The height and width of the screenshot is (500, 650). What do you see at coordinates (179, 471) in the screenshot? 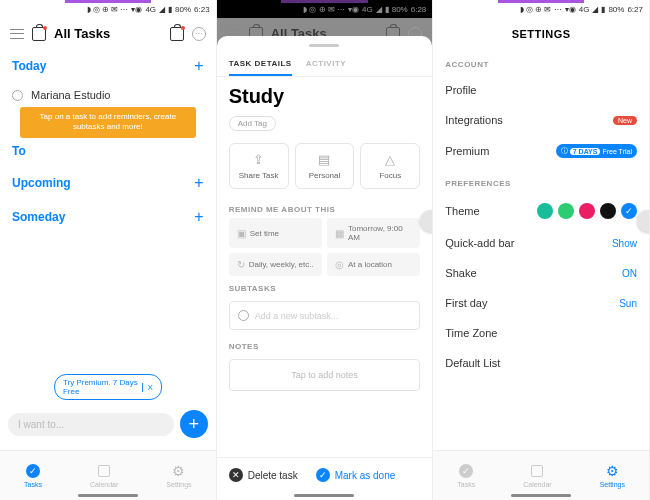
I see `gear-icon: ⚙` at bounding box center [179, 471].